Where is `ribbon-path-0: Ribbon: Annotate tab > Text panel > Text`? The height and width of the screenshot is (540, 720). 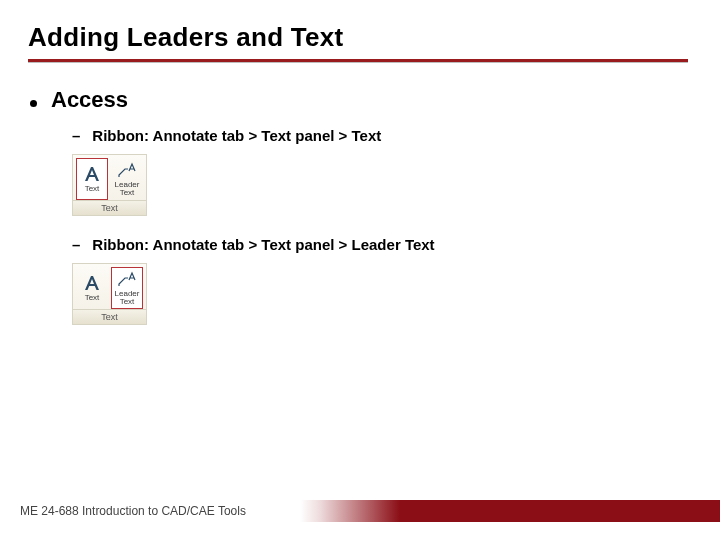 ribbon-path-0: Ribbon: Annotate tab > Text panel > Text is located at coordinates (236, 136).